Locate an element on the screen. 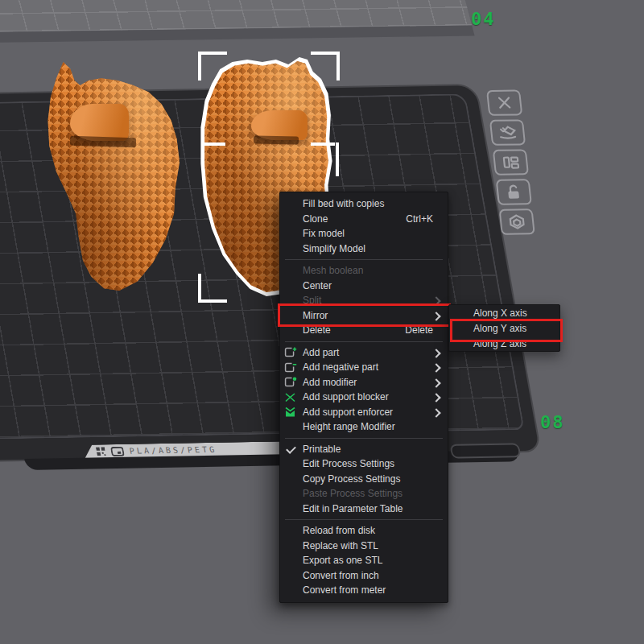  menu-item-add-part: Add part is located at coordinates (364, 353).